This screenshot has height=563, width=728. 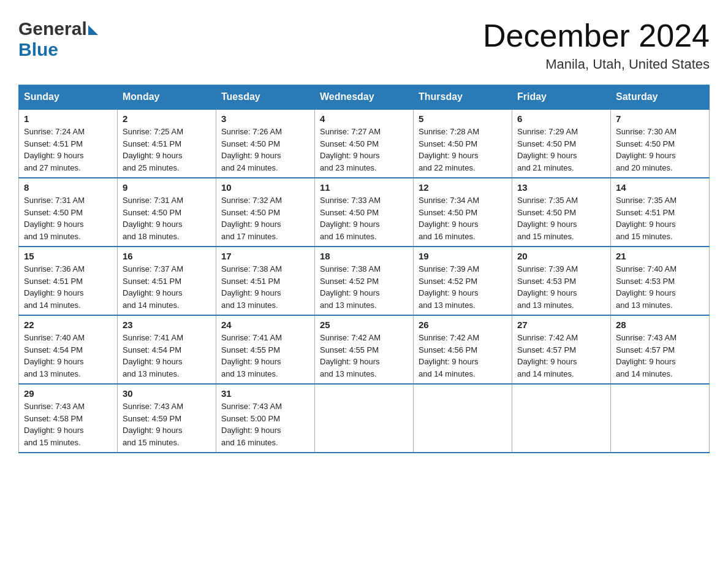 I want to click on day-of-week-saturday: Saturday, so click(x=661, y=98).